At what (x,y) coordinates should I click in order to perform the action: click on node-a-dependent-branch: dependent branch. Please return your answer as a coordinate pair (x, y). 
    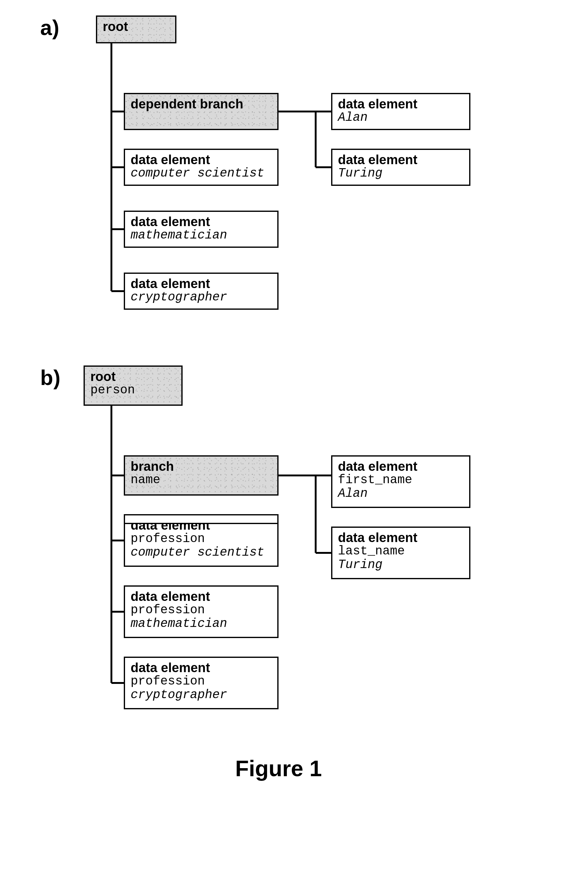
    Looking at the image, I should click on (201, 112).